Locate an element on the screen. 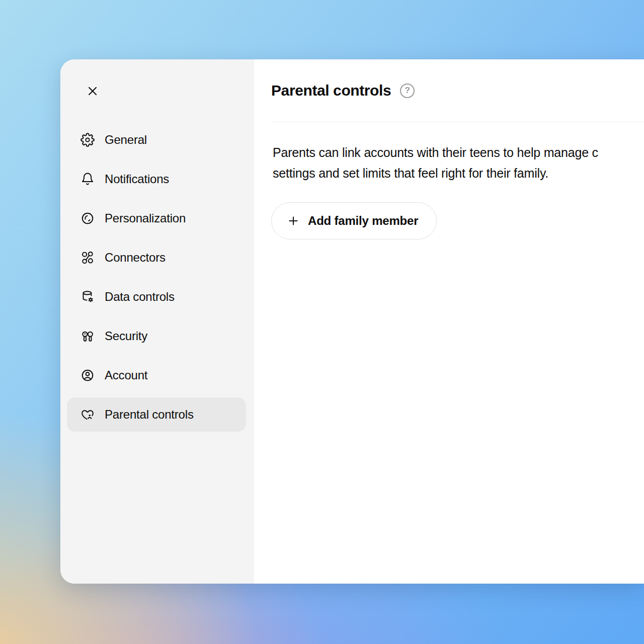 The height and width of the screenshot is (644, 644). sidebar-item-label: Account is located at coordinates (126, 375).